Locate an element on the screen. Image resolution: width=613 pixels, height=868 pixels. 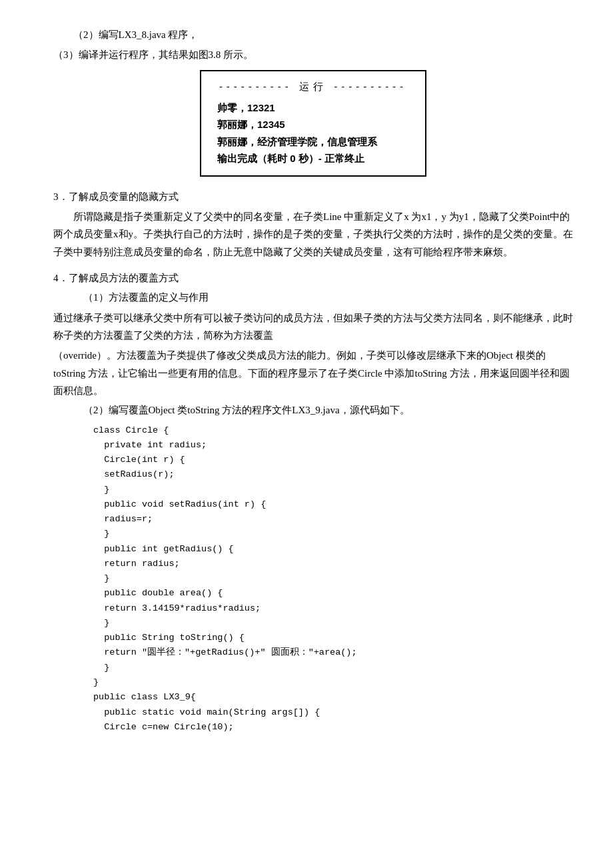
run-box-line-3: 郭丽娜，经济管理学院，信息管理系 is located at coordinates (313, 142).